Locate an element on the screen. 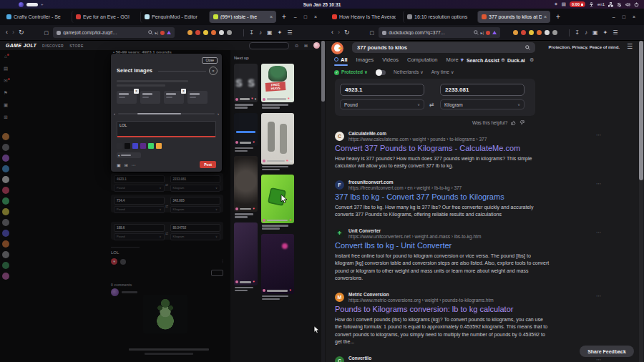 This screenshot has height=362, width=644. extension-icon: ✶ is located at coordinates (555, 4).